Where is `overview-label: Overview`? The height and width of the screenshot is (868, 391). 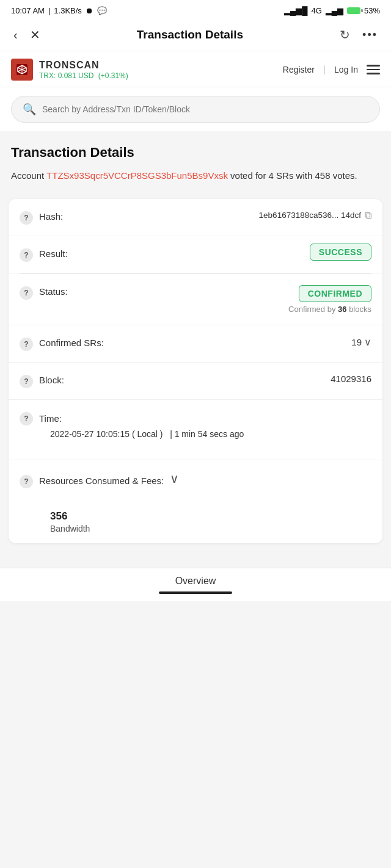
overview-label: Overview is located at coordinates (196, 581).